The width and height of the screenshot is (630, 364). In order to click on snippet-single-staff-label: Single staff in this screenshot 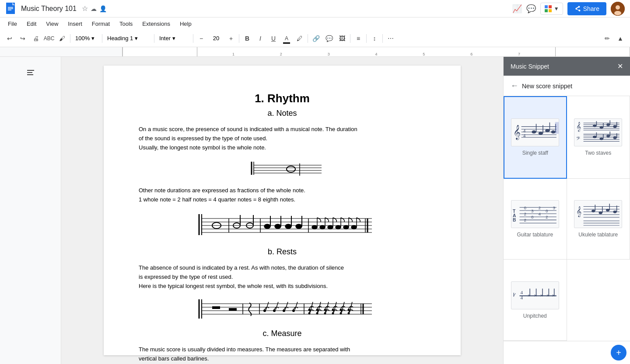, I will do `click(536, 153)`.